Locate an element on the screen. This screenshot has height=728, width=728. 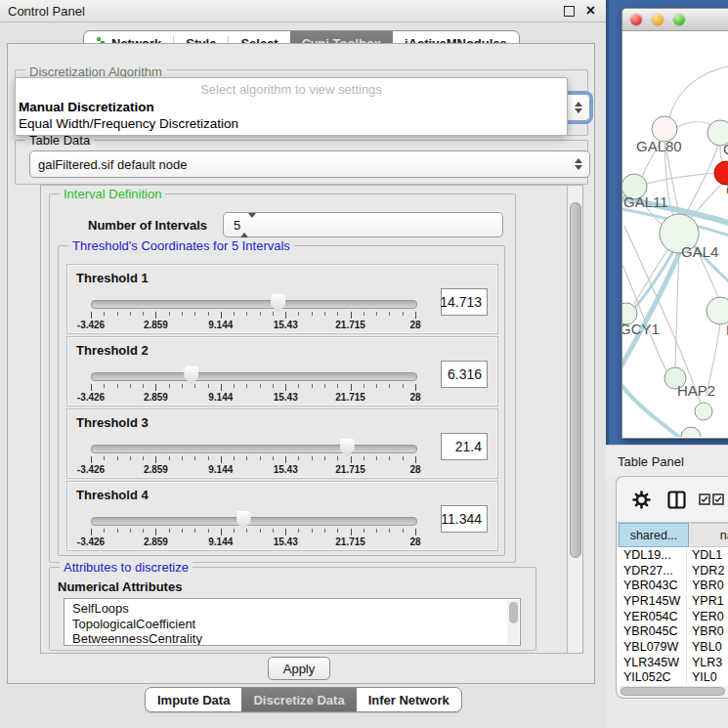
threshold-value-input: 21.4 is located at coordinates (464, 447).